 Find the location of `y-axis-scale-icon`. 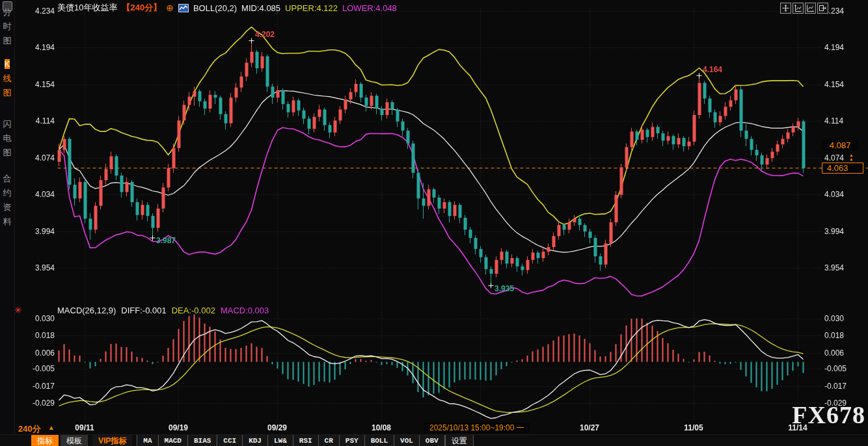

y-axis-scale-icon is located at coordinates (798, 8).